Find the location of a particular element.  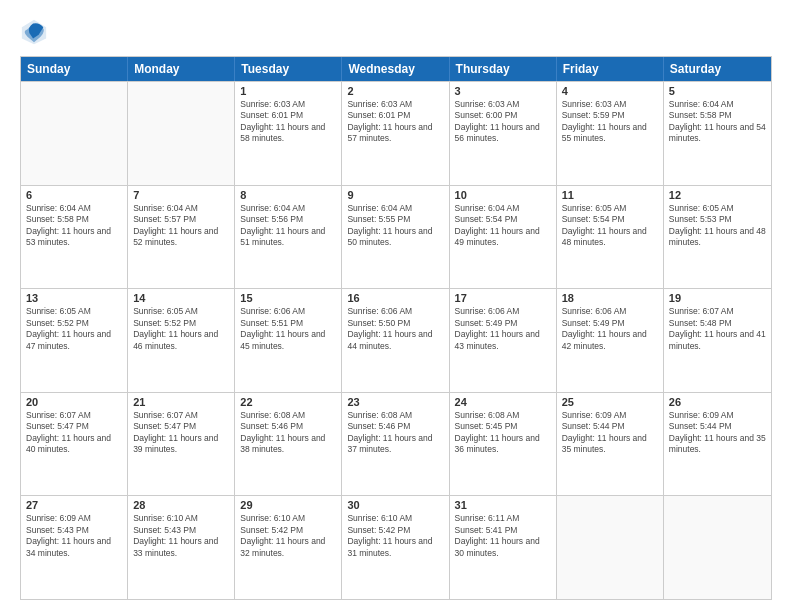

daylight-text: Daylight: 11 hours and 31 minutes. is located at coordinates (395, 548).